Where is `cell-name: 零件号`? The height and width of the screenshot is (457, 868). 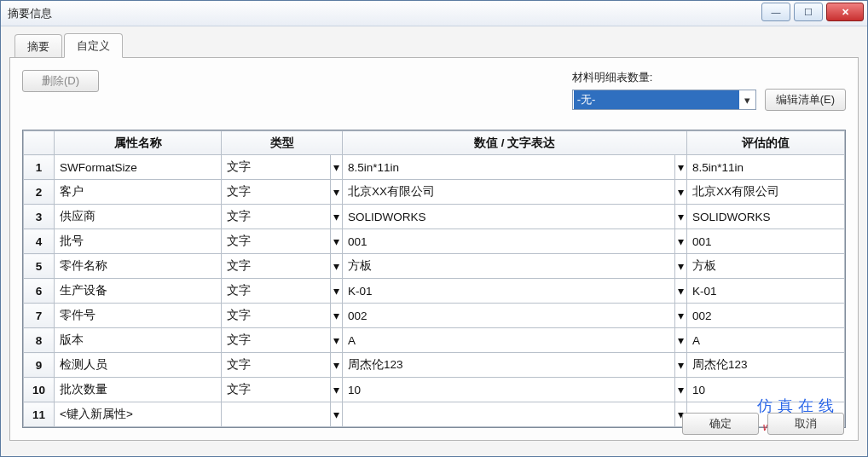
cell-name: 零件号 is located at coordinates (138, 315).